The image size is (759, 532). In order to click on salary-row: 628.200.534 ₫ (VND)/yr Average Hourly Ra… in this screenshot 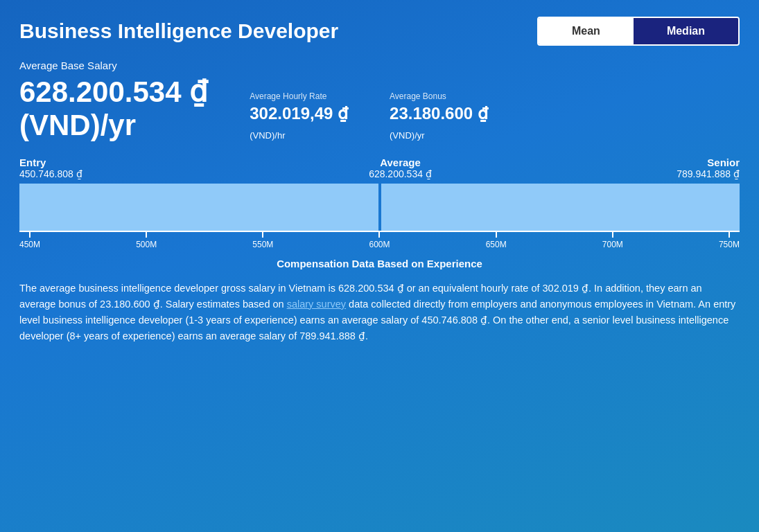, I will do `click(380, 109)`.